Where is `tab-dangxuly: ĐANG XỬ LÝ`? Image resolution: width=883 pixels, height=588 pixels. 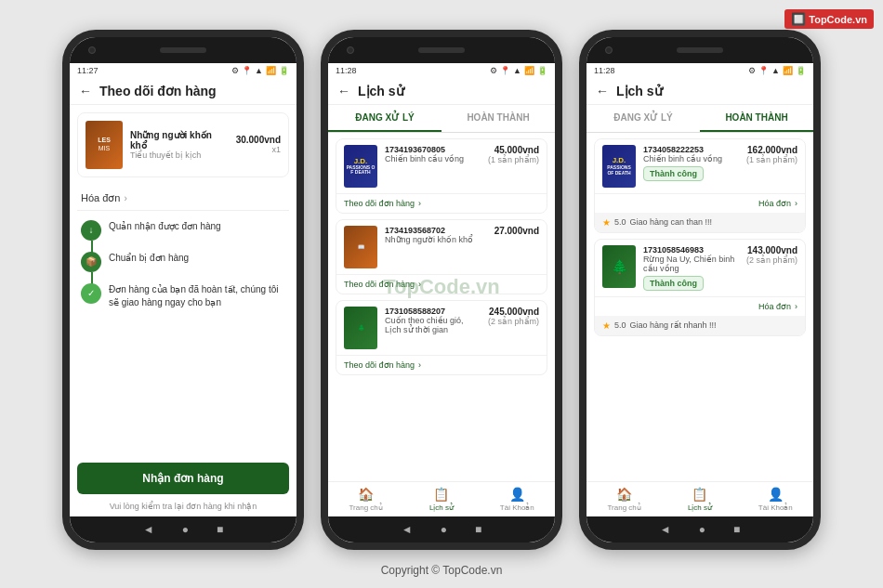 tab-dangxuly: ĐANG XỬ LÝ is located at coordinates (385, 119).